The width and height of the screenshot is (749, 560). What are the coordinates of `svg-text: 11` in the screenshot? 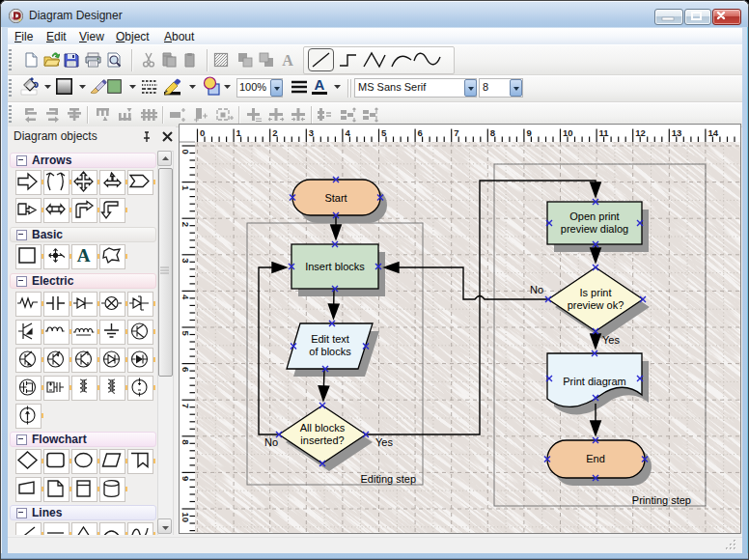 It's located at (604, 133).